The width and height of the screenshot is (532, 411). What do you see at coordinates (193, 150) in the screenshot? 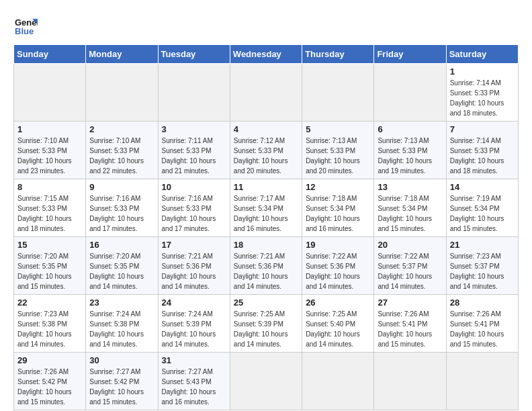
I see `calendar-day-cell: 3Sunrise: 7:11 AMSunset: 5:33 PMDaylight…` at bounding box center [193, 150].